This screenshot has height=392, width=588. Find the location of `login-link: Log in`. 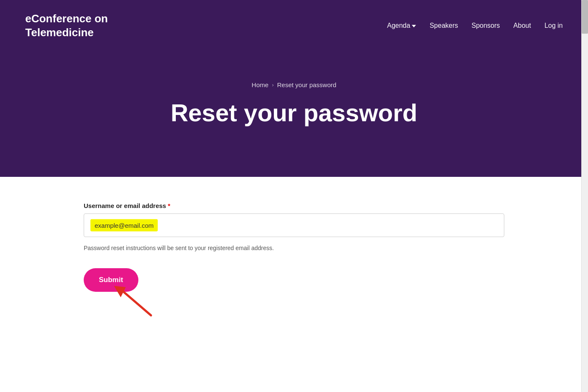

login-link: Log in is located at coordinates (554, 25).